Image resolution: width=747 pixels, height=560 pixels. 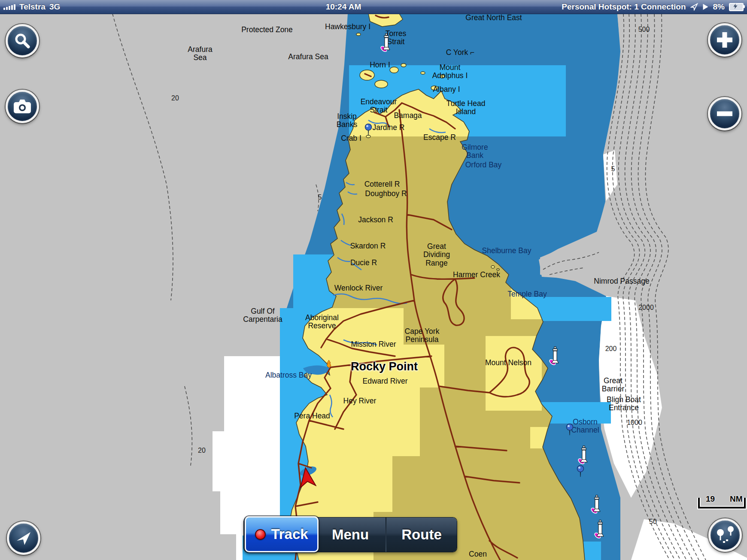 What do you see at coordinates (694, 7) in the screenshot?
I see `location-services-icon` at bounding box center [694, 7].